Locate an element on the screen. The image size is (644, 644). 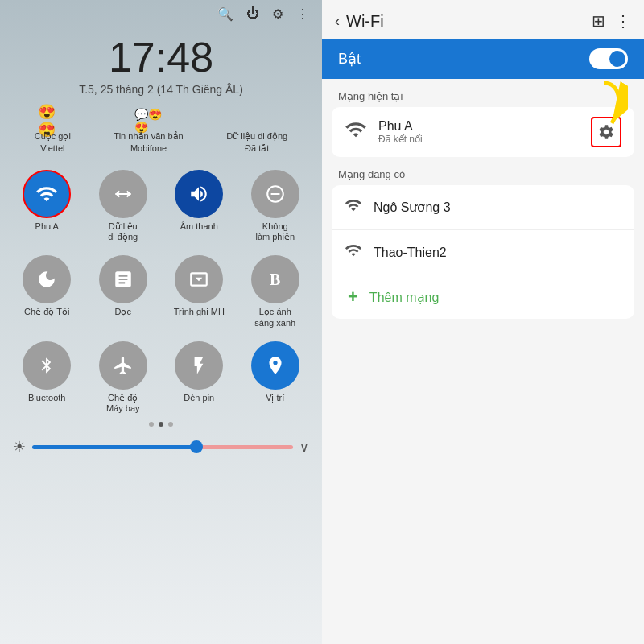
wifi-more-icon: ⋮ is located at coordinates (623, 21).